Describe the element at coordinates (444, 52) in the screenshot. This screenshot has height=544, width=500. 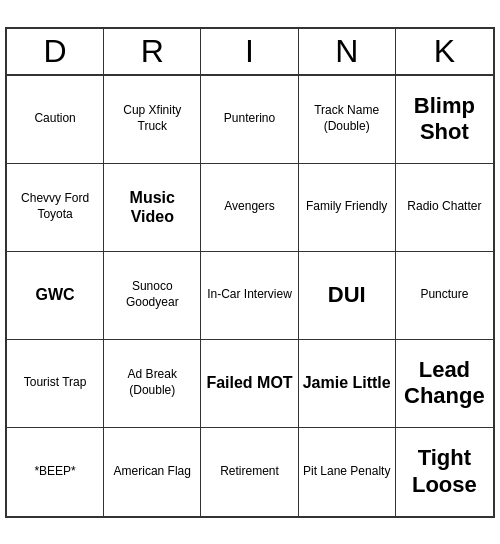
I see `header-letter-k: K` at that location.